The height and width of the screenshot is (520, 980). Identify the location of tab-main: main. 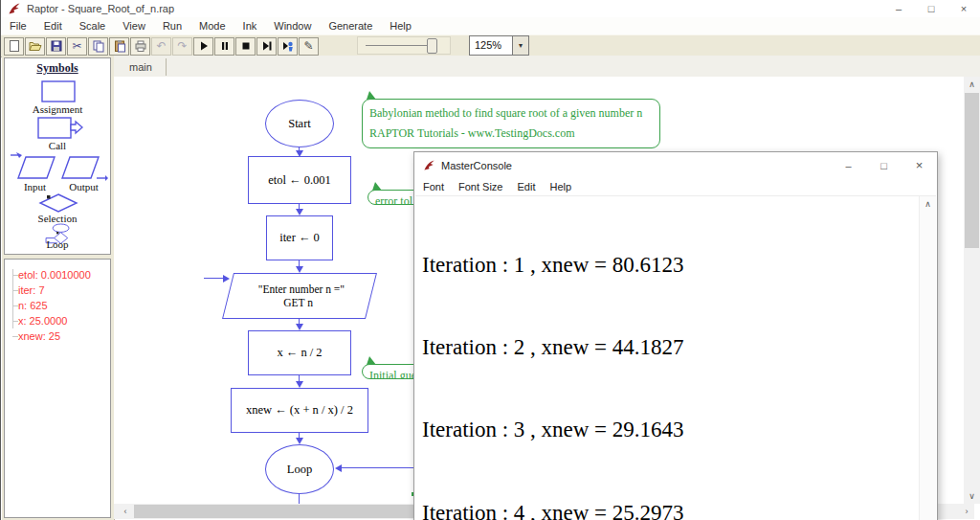
(144, 67).